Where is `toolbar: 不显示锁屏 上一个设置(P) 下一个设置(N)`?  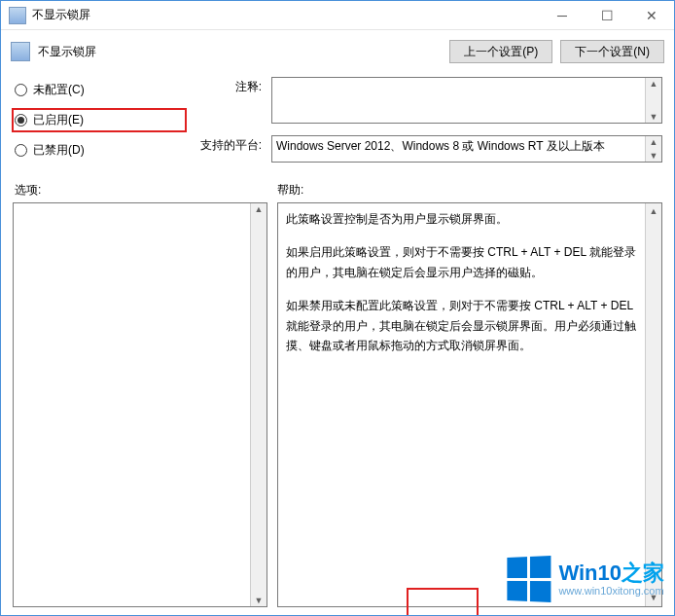
toolbar: 不显示锁屏 上一个设置(P) 下一个设置(N) is located at coordinates (338, 52).